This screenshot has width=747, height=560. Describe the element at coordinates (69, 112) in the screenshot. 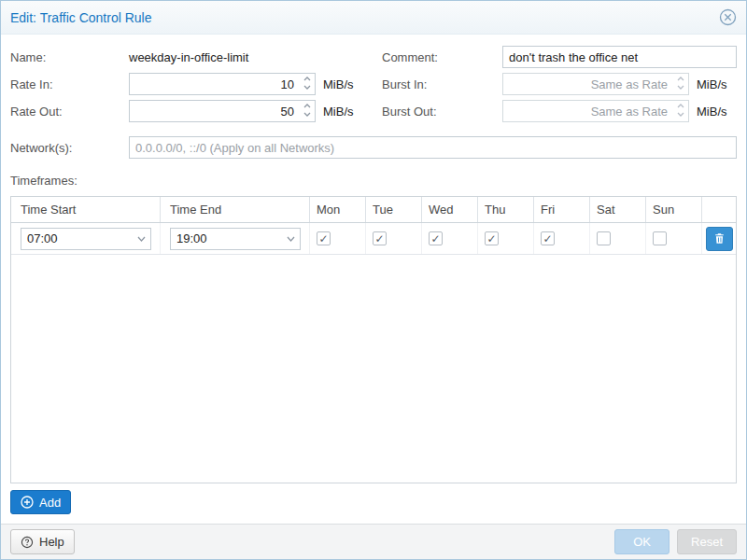

I see `rate-out-label: Rate Out:` at that location.